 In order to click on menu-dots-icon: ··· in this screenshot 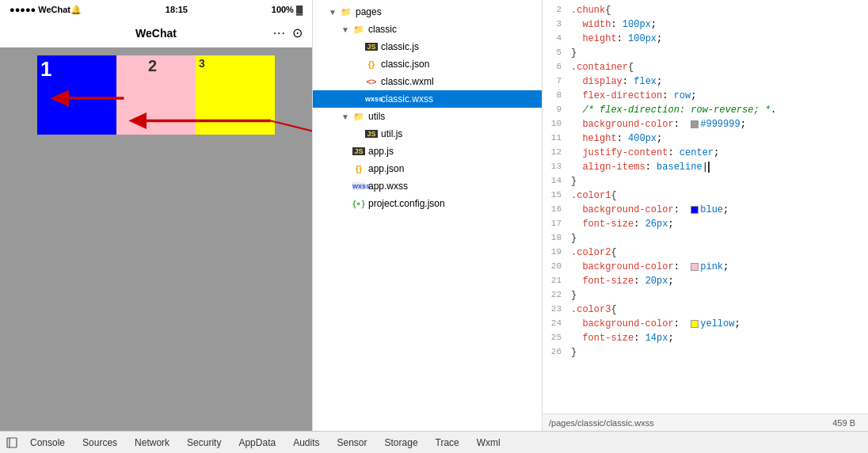, I will do `click(280, 33)`.